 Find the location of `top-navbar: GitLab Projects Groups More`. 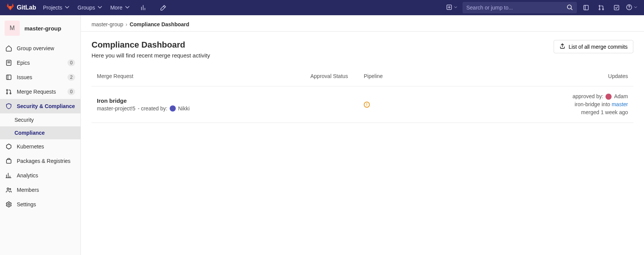

top-navbar: GitLab Projects Groups More is located at coordinates (322, 8).